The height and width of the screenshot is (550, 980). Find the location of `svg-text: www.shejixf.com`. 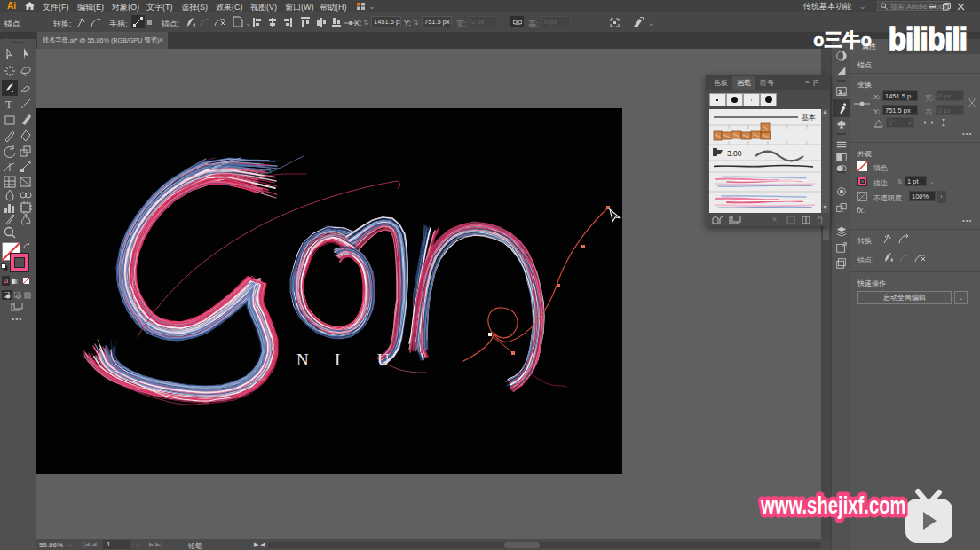

svg-text: www.shejixf.com is located at coordinates (833, 506).